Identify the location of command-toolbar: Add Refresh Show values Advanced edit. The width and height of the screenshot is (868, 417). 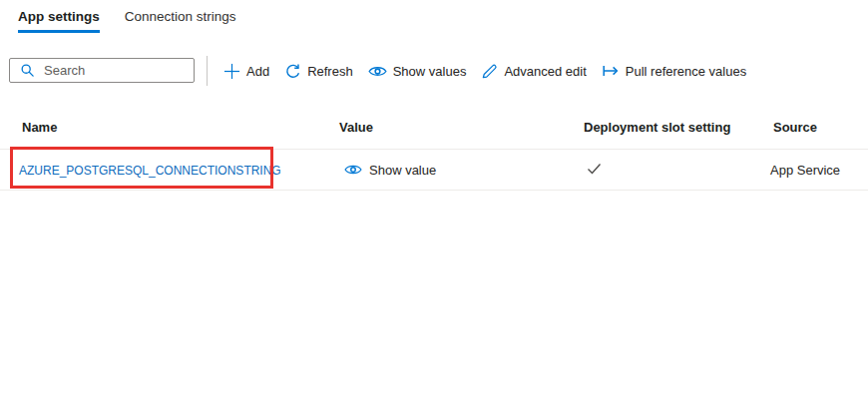
(485, 71).